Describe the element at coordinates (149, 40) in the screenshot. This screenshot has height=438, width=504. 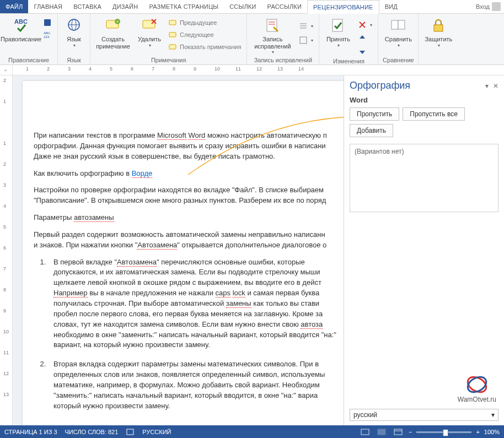
I see `delete-comment-label: Удалить` at that location.